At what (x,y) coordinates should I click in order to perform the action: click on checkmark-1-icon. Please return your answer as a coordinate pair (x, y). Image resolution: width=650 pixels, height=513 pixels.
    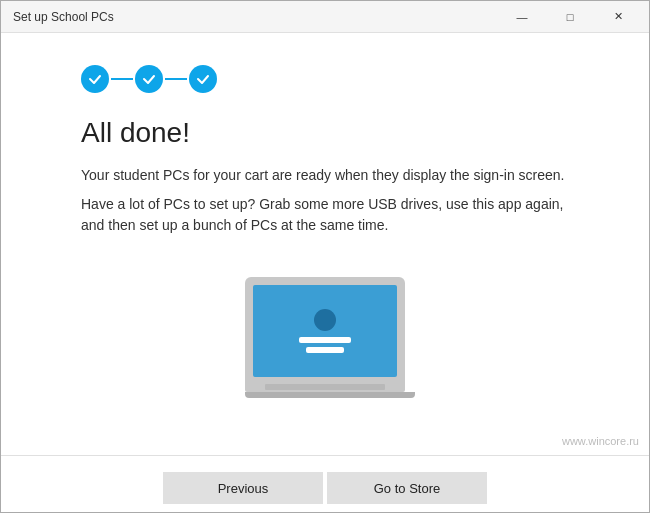
    Looking at the image, I should click on (95, 79).